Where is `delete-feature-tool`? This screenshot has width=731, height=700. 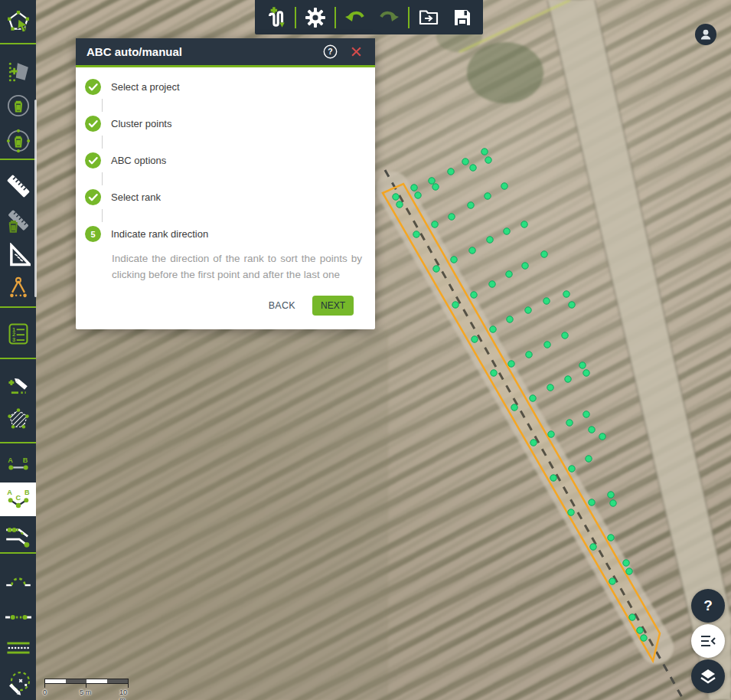 delete-feature-tool is located at coordinates (18, 106).